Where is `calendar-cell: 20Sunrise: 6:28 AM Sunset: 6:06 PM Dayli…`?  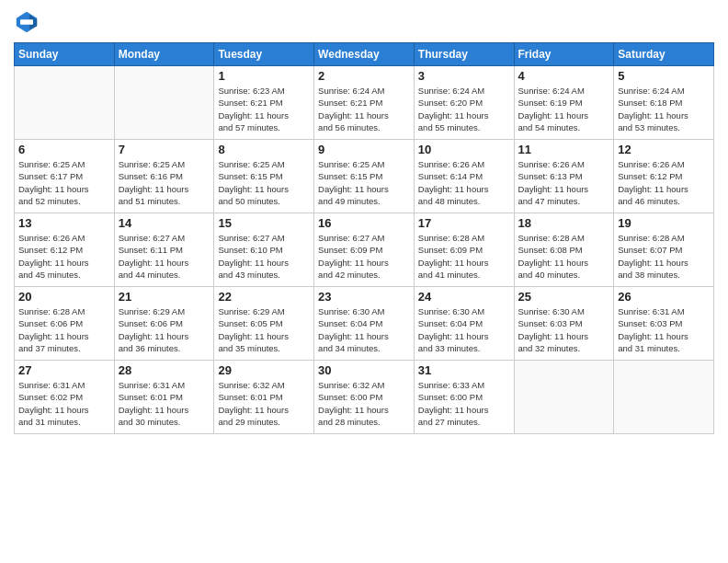
calendar-cell: 20Sunrise: 6:28 AM Sunset: 6:06 PM Dayli… is located at coordinates (64, 324).